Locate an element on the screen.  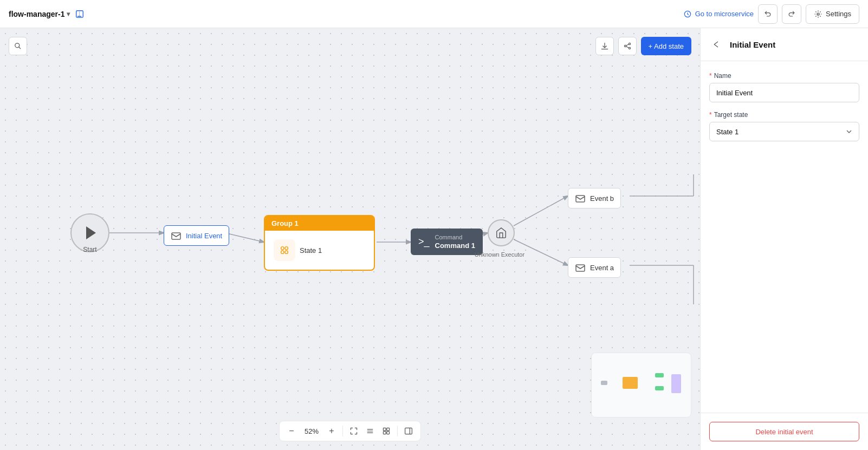
grid-button is located at coordinates (386, 431).